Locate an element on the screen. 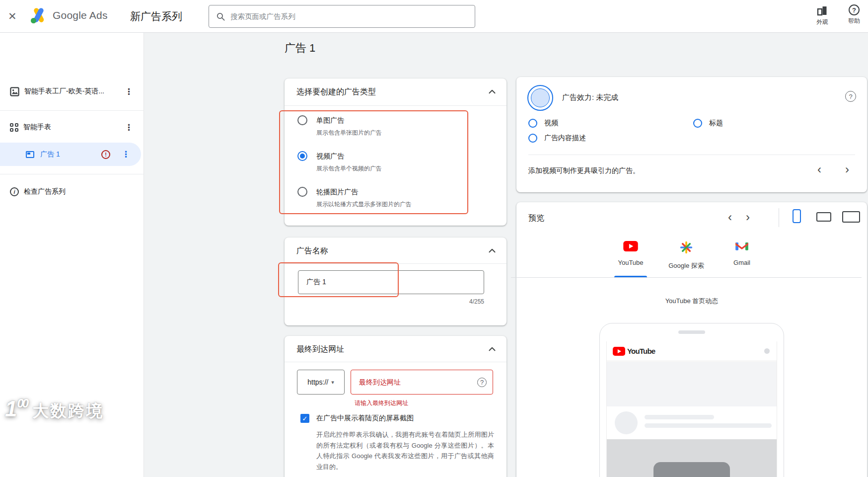 The image size is (868, 477). campaign-image-icon is located at coordinates (15, 91).